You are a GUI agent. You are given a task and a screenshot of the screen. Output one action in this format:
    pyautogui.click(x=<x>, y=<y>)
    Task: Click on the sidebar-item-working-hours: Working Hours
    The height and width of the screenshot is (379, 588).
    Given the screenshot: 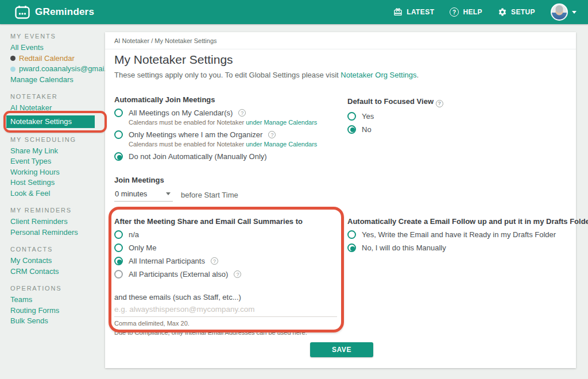 What is the action you would take?
    pyautogui.click(x=57, y=172)
    